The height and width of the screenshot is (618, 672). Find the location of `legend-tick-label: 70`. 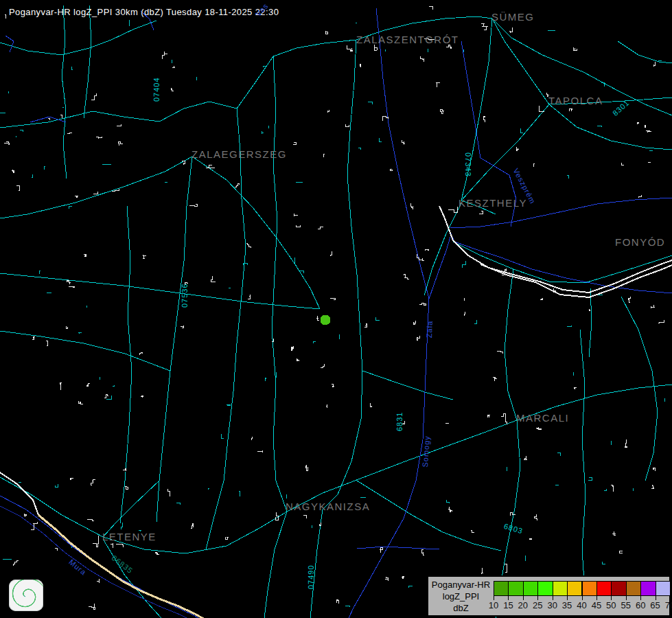

legend-tick-label: 70 is located at coordinates (666, 606).